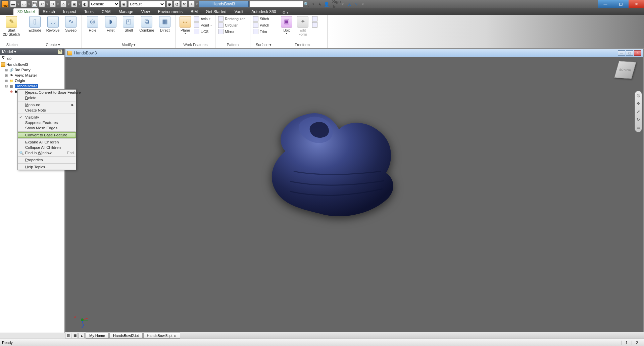 This screenshot has width=644, height=346. I want to click on ctx-collapse-all: Collapse All Children, so click(47, 147).